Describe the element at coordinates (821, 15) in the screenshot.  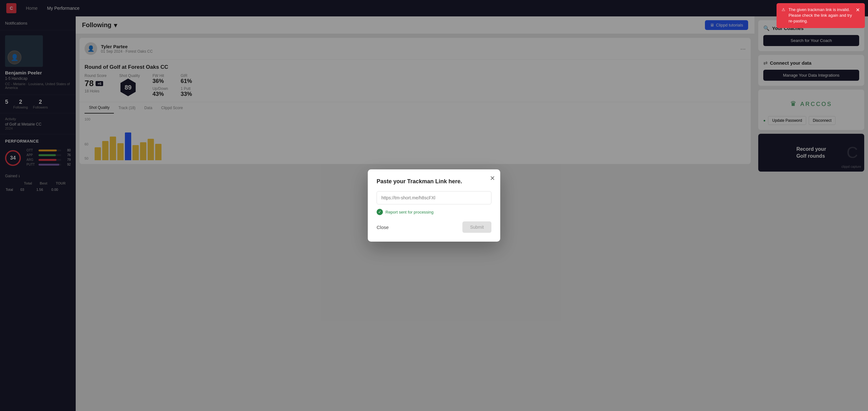
I see `error-toast: ⚠ The given trackman link is invalid. Pl…` at that location.